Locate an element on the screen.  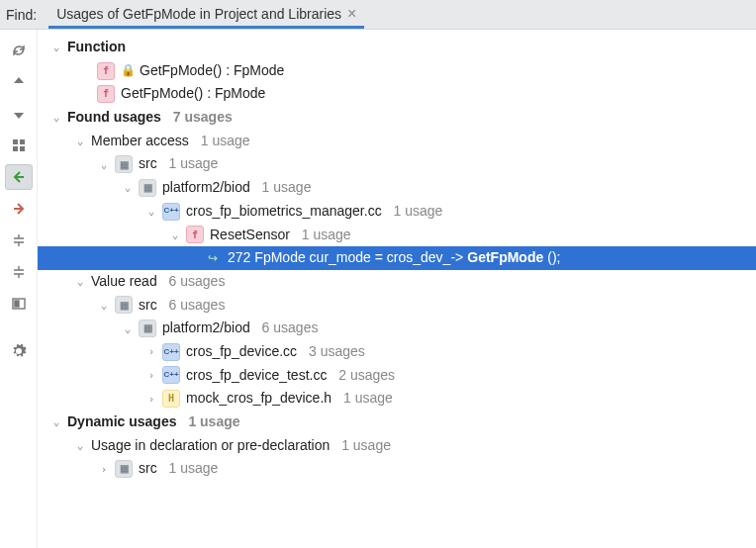
group-label: Value read is located at coordinates (125, 282).